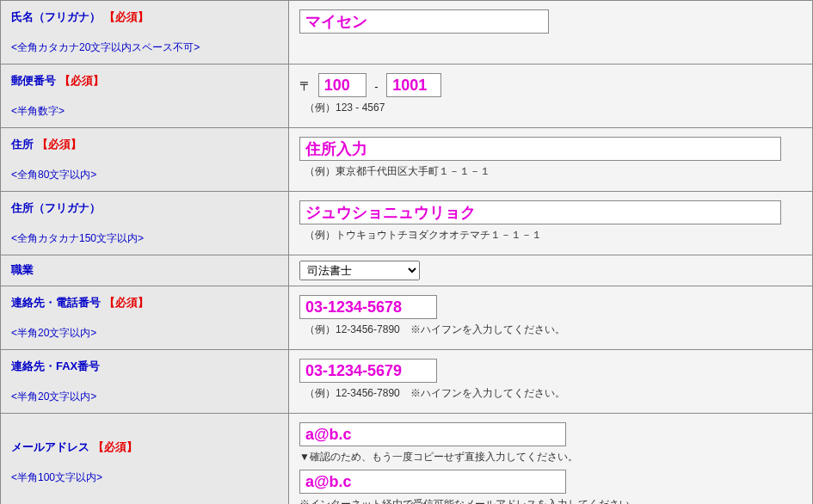  I want to click on field-hint: <全角カタカナ150文字以内>, so click(145, 239).